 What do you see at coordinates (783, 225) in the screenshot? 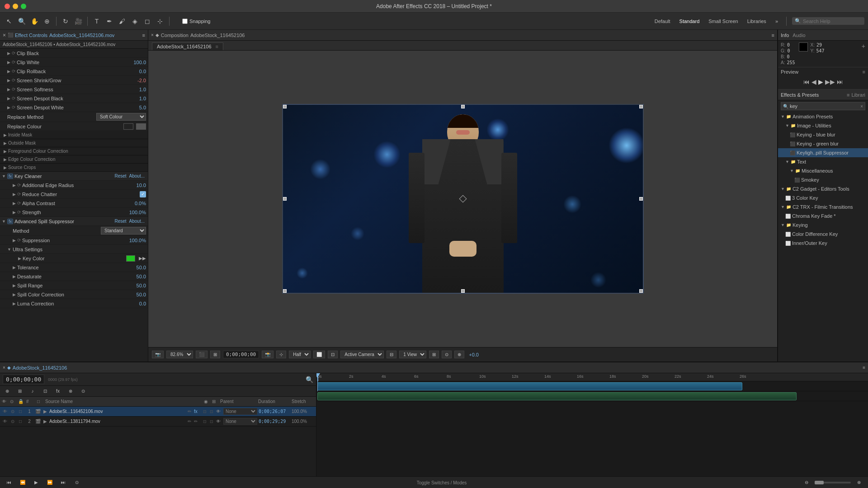
I see `keying-expand: ▼` at bounding box center [783, 225].